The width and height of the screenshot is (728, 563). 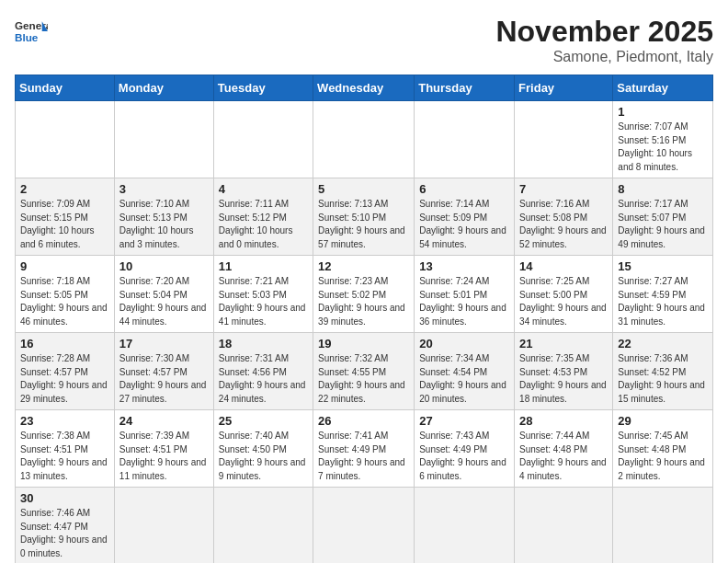 What do you see at coordinates (263, 217) in the screenshot?
I see `calendar-cell: 4Sunrise: 7:11 AM Sunset: 5:12 PM Daylig…` at bounding box center [263, 217].